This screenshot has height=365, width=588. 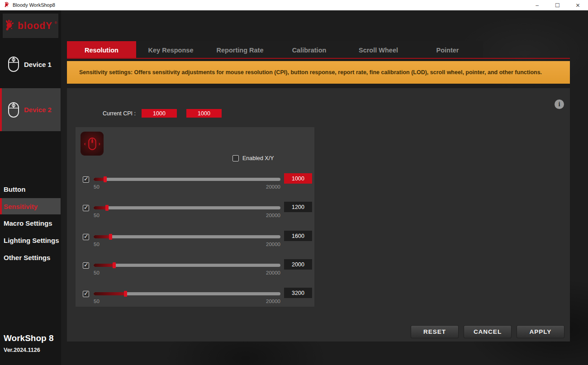 I want to click on minimize-button: –, so click(x=537, y=5).